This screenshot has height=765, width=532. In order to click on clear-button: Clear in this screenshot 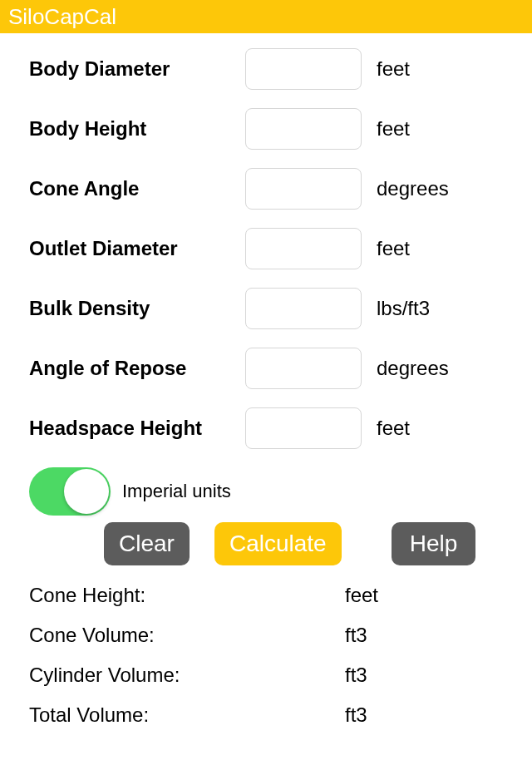, I will do `click(146, 544)`.